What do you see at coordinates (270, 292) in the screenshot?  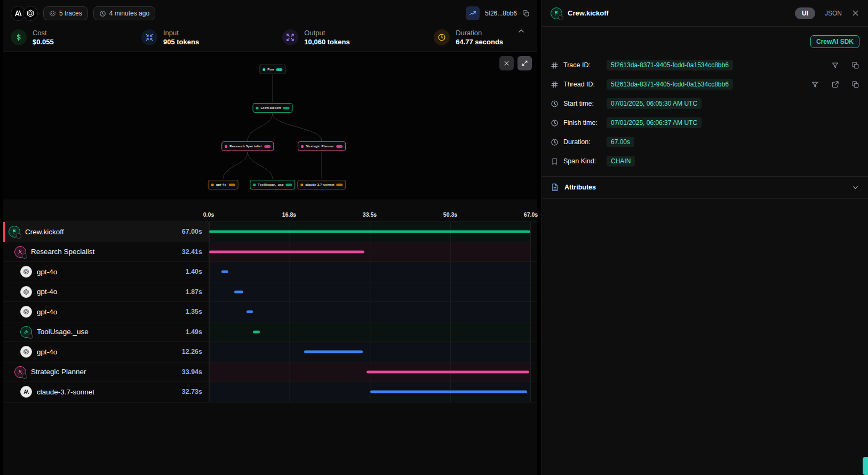 I see `trace-span-row: gpt-4o 1.87s` at bounding box center [270, 292].